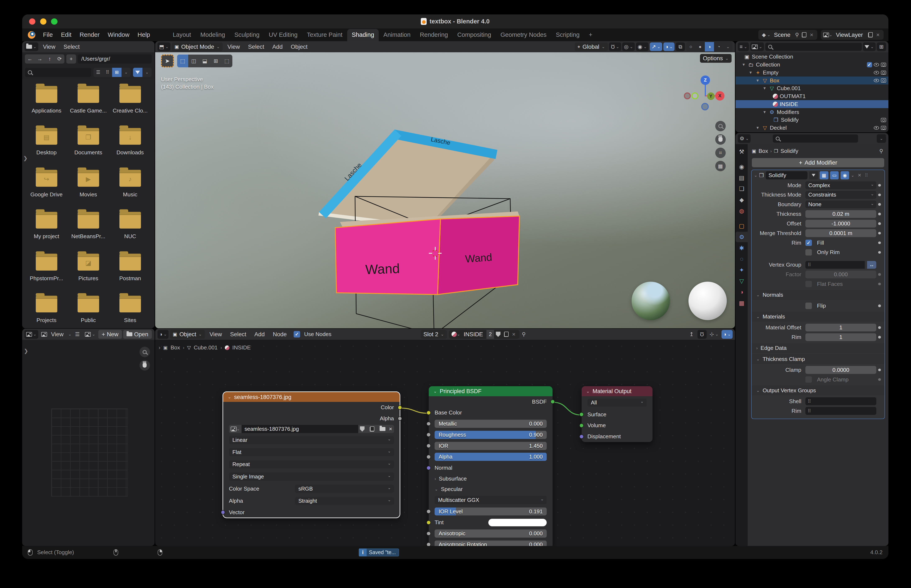 This screenshot has height=588, width=911. Describe the element at coordinates (812, 112) in the screenshot. I see `outliner-row-modifiers: ▼⚙ Modifiers` at that location.